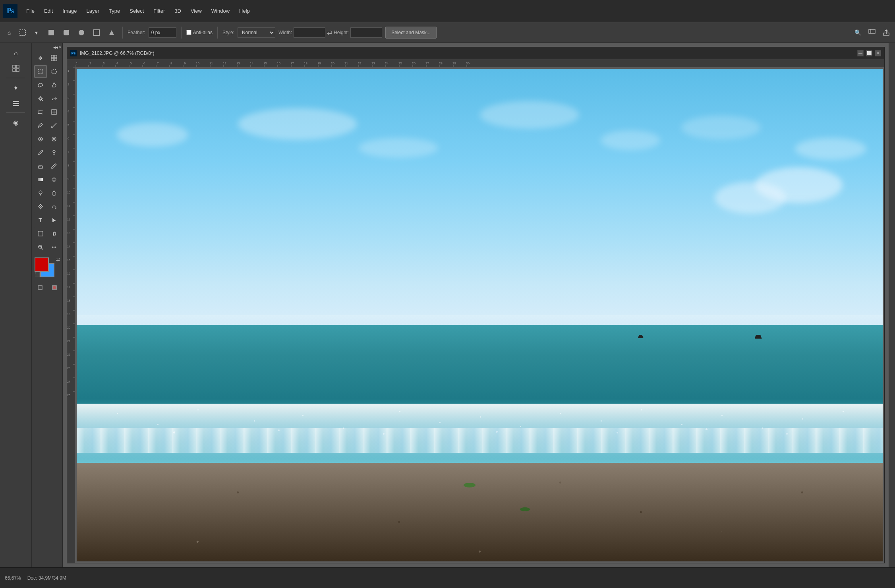 Image resolution: width=895 pixels, height=588 pixels. What do you see at coordinates (40, 288) in the screenshot?
I see `standard-mode-btn` at bounding box center [40, 288].